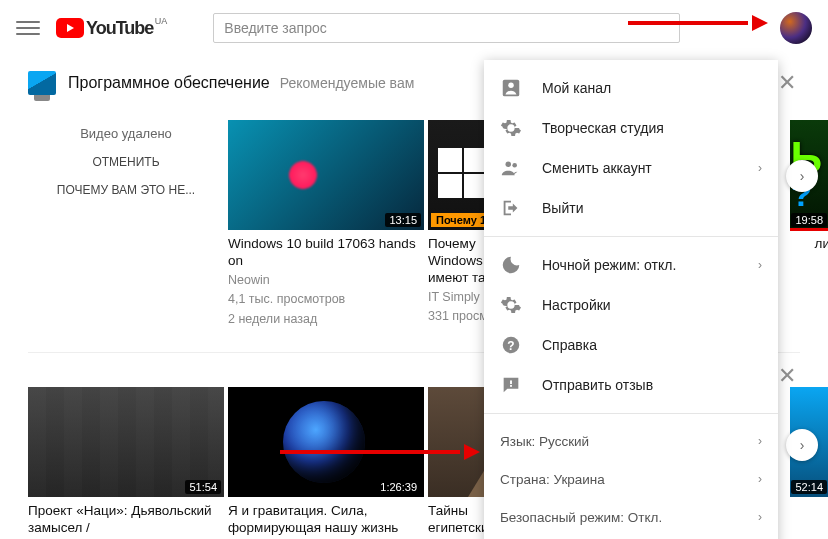 This screenshot has height=539, width=828. I want to click on why-link: ПОЧЕМУ ВАМ ЭТО НЕ..., so click(126, 190).